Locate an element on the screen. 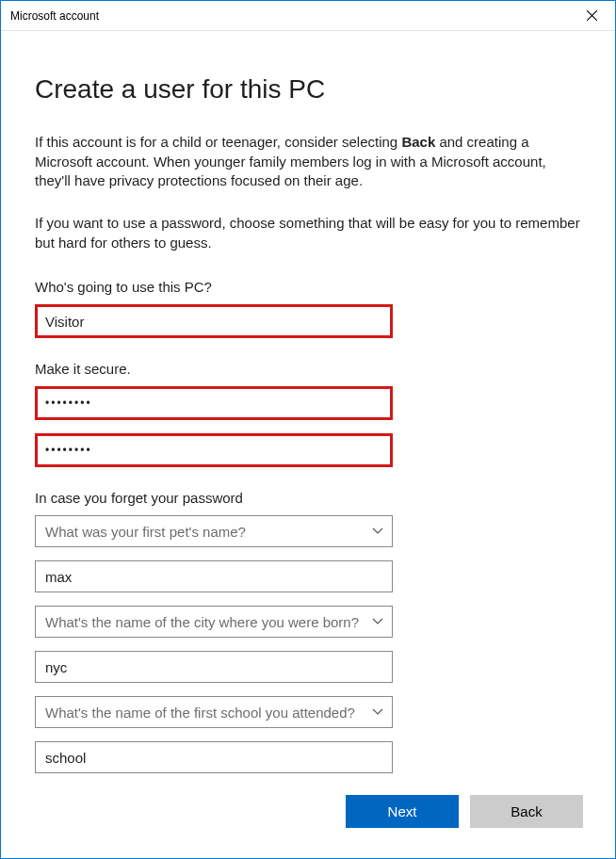 This screenshot has height=859, width=616. close-icon is located at coordinates (592, 15).